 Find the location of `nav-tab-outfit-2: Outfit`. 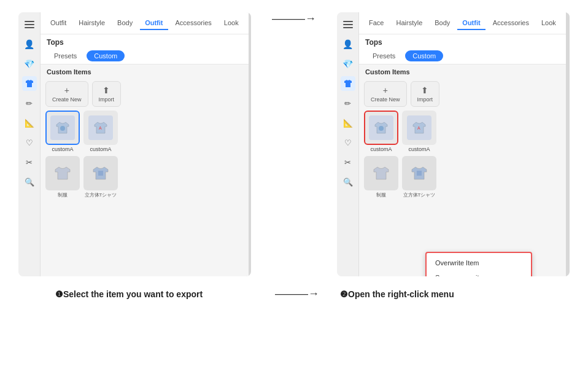

nav-tab-outfit-2: Outfit is located at coordinates (471, 23).